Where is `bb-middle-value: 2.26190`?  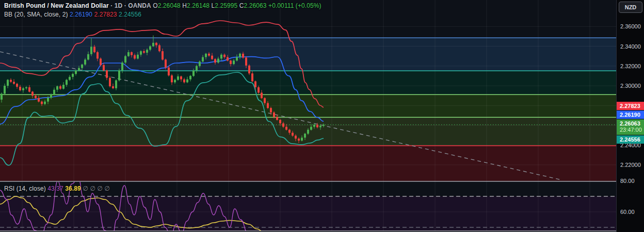 bb-middle-value: 2.26190 is located at coordinates (81, 14).